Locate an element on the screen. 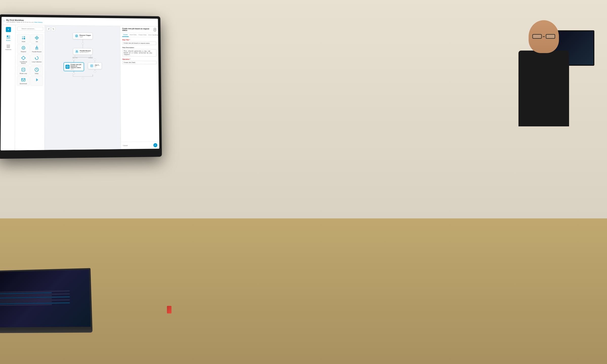 The image size is (607, 364). node-job-trigger: Job T... job ... is located at coordinates (95, 66).